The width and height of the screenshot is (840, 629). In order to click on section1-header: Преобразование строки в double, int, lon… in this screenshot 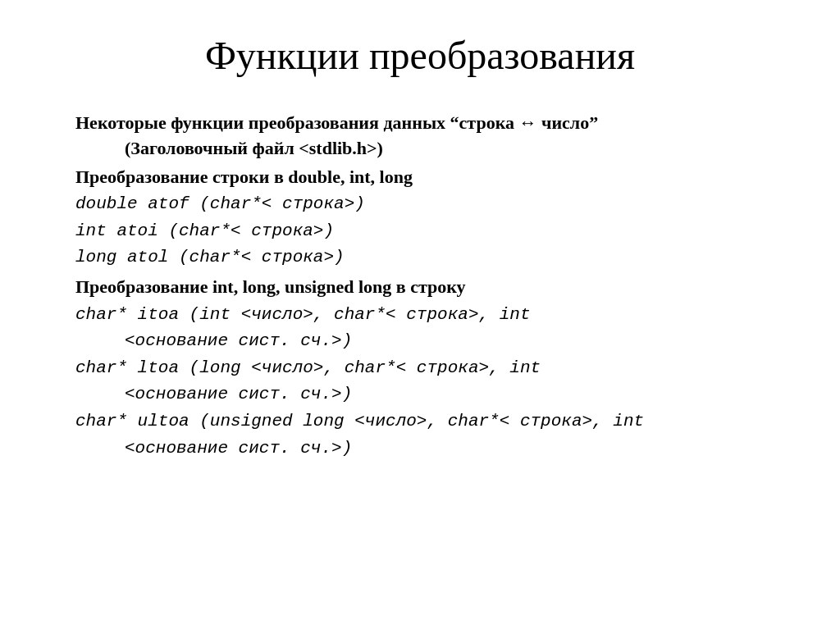, I will do `click(420, 177)`.